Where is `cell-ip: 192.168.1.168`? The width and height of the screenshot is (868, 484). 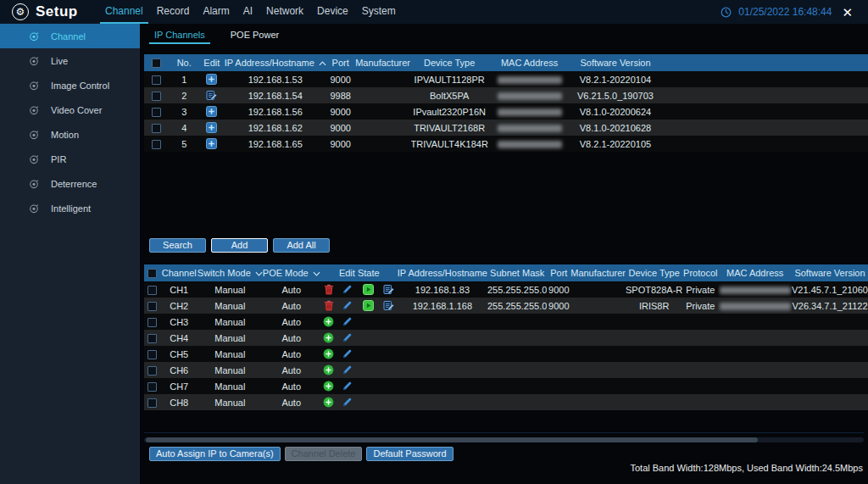
cell-ip: 192.168.1.168 is located at coordinates (442, 305).